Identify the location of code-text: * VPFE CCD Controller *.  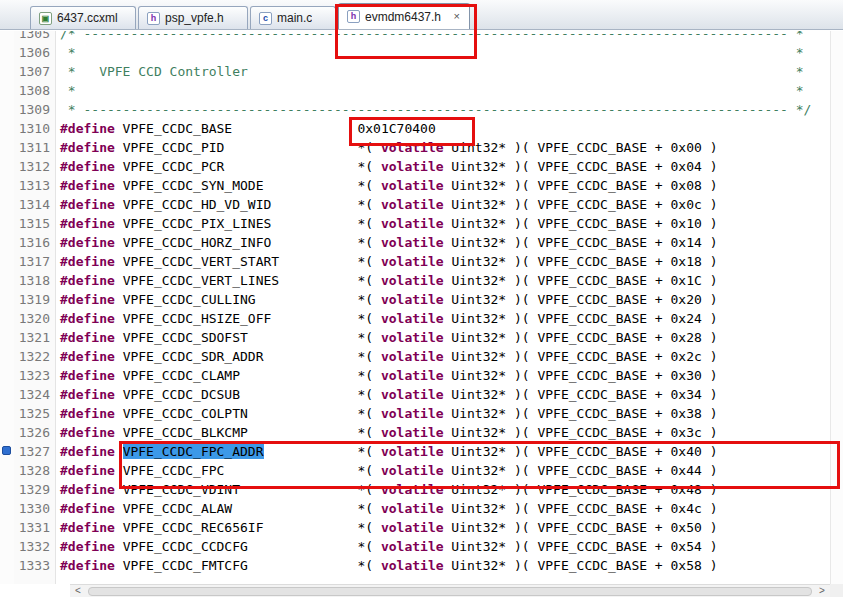
(430, 72).